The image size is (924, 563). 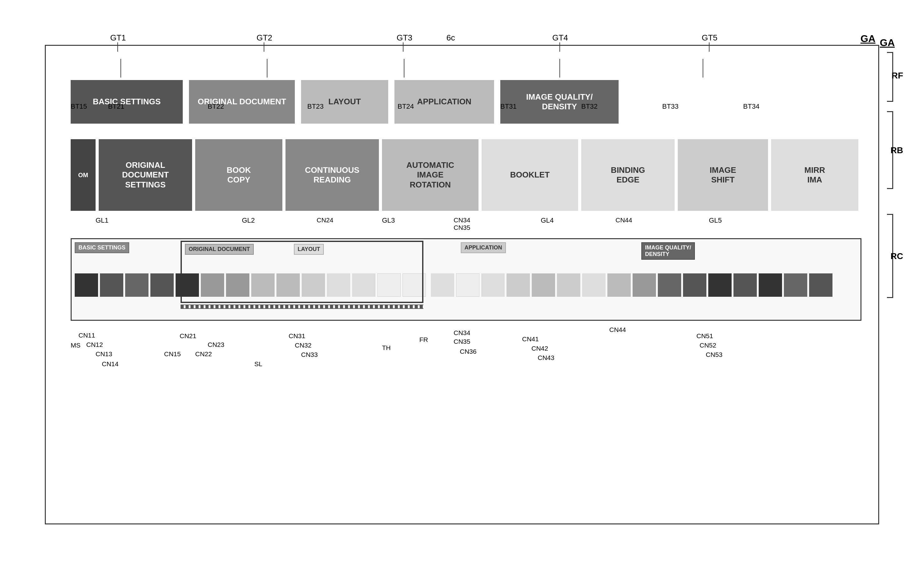 I want to click on cn32-label: CN32, so click(x=303, y=345).